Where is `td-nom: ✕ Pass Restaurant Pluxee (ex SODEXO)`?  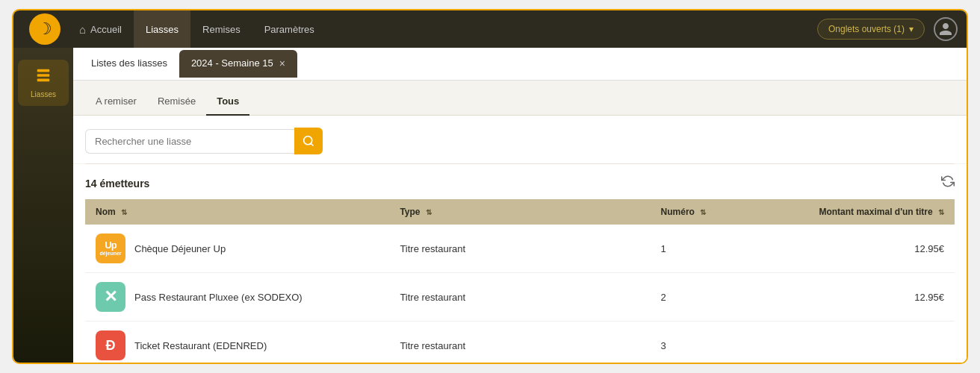
td-nom: ✕ Pass Restaurant Pluxee (ex SODEXO) is located at coordinates (238, 297).